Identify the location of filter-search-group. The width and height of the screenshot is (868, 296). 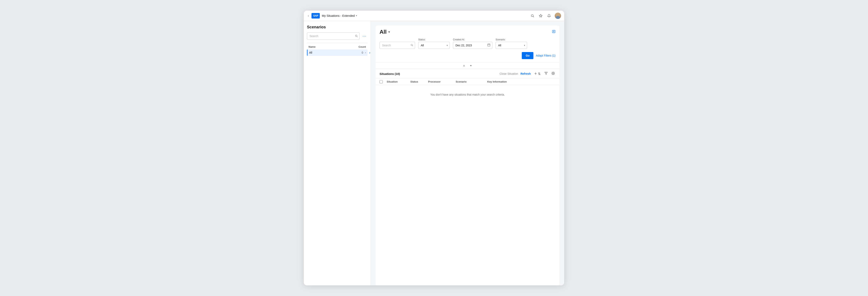
(397, 45).